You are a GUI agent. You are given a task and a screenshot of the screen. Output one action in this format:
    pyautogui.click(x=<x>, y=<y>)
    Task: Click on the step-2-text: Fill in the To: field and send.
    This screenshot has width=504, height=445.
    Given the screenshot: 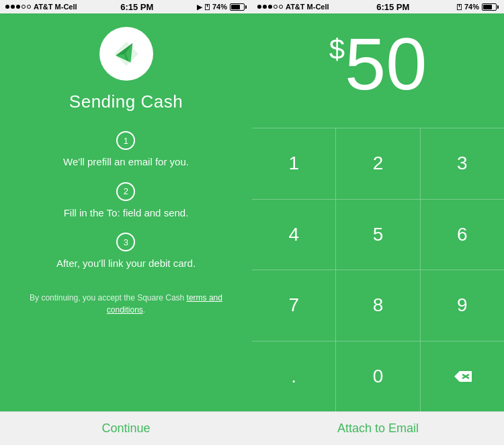 What is the action you would take?
    pyautogui.click(x=126, y=213)
    